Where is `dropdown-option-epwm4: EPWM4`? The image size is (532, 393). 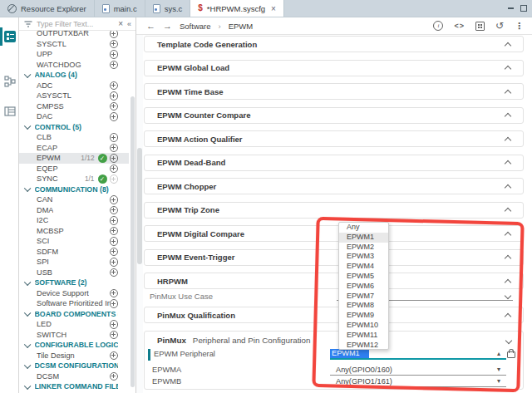
dropdown-option-epwm4: EPWM4 is located at coordinates (364, 267).